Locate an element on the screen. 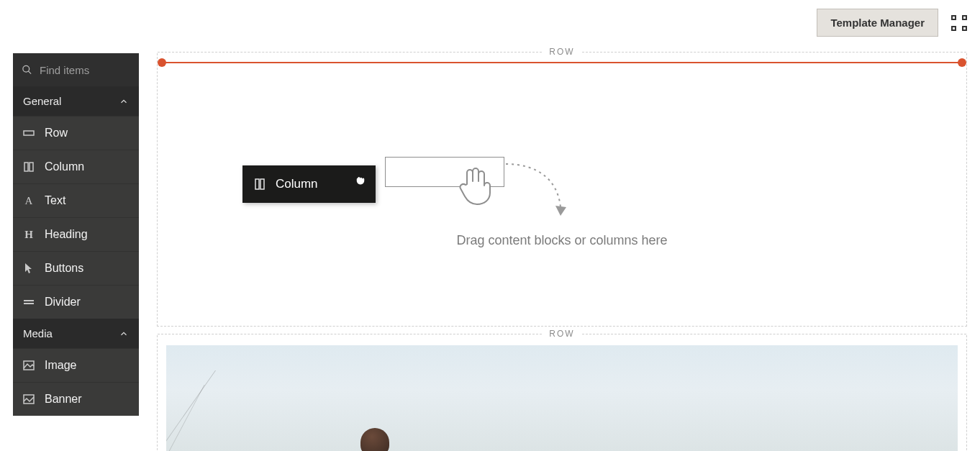 The width and height of the screenshot is (980, 451). search-icon is located at coordinates (27, 70).